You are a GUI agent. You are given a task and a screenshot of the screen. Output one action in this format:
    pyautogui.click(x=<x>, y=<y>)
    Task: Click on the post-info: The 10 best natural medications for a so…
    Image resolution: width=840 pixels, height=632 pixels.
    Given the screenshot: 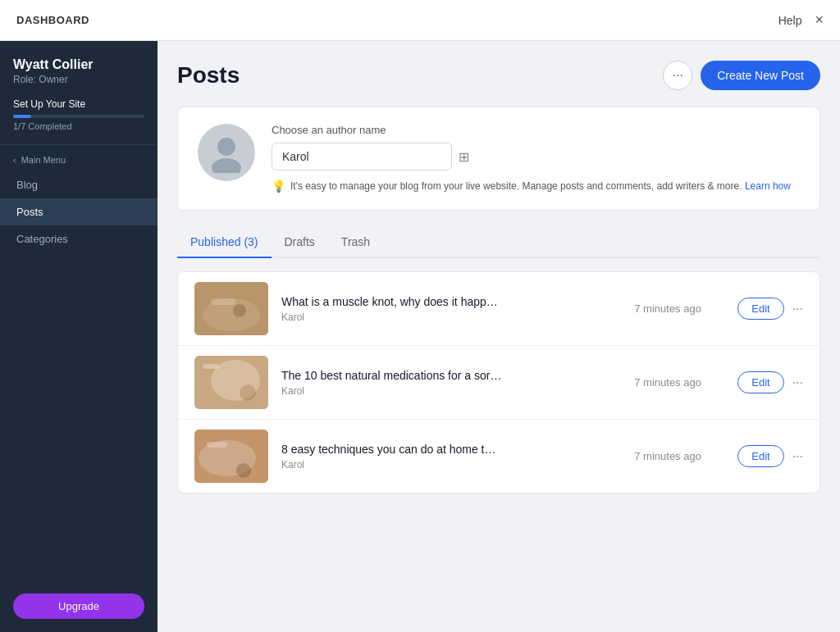 What is the action you would take?
    pyautogui.click(x=451, y=383)
    